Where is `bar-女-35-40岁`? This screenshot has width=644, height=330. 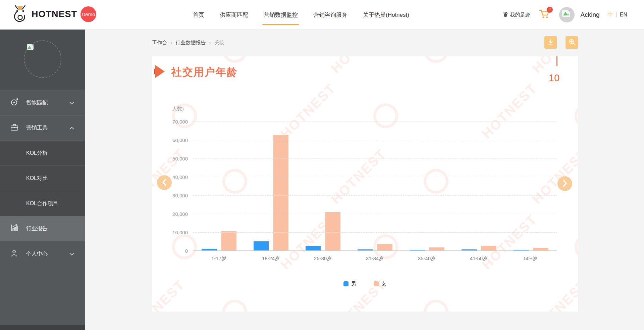
bar-女-35-40岁 is located at coordinates (437, 249).